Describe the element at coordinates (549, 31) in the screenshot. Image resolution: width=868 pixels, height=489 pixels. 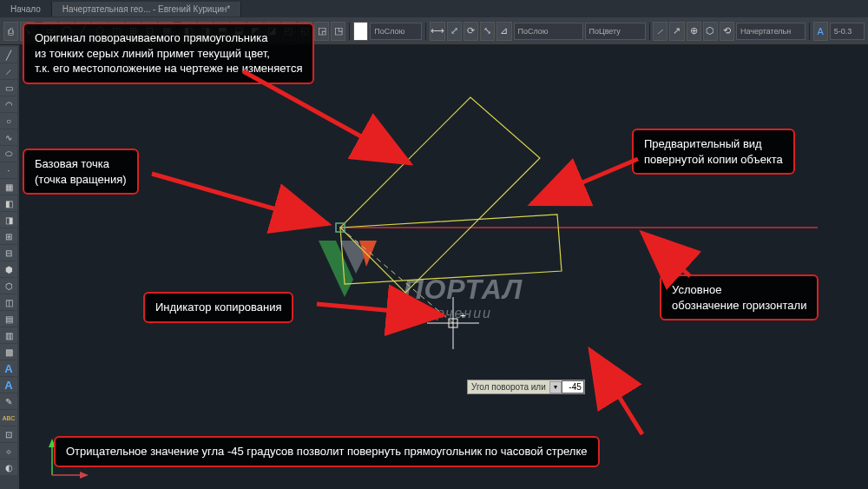
I see `linetype-dropdown: ПоСлою` at that location.